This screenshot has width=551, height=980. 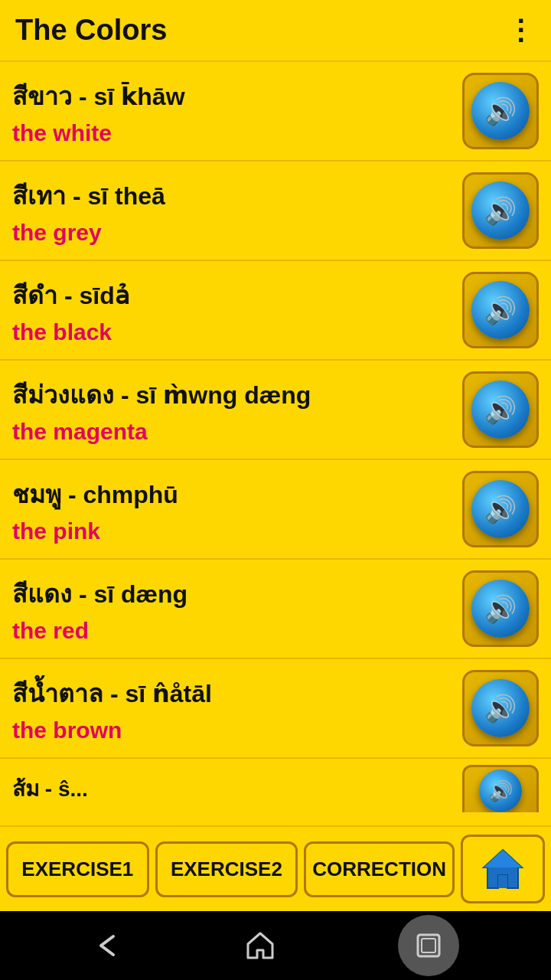 I want to click on speaker-icon-2: 🔊, so click(x=500, y=310).